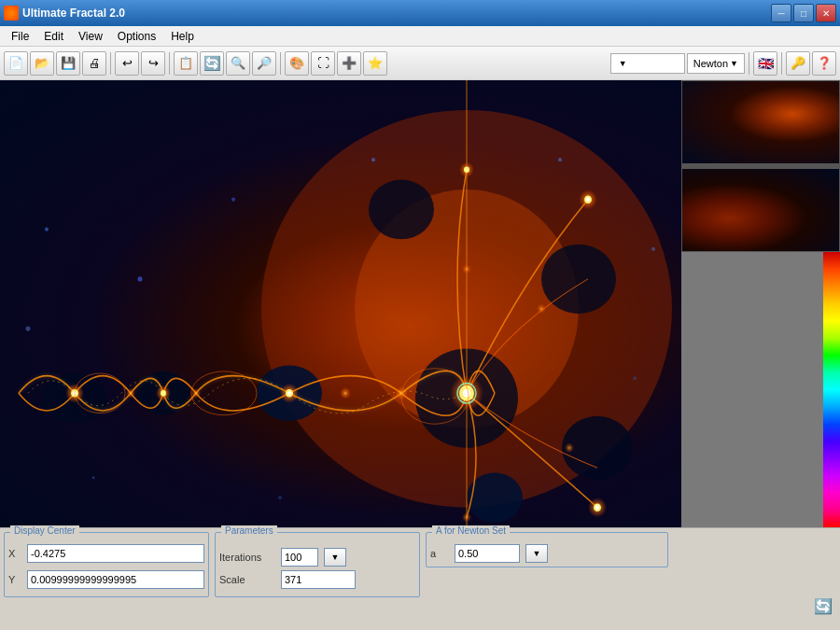 The height and width of the screenshot is (630, 840). Describe the element at coordinates (183, 36) in the screenshot. I see `menu-help: Help` at that location.